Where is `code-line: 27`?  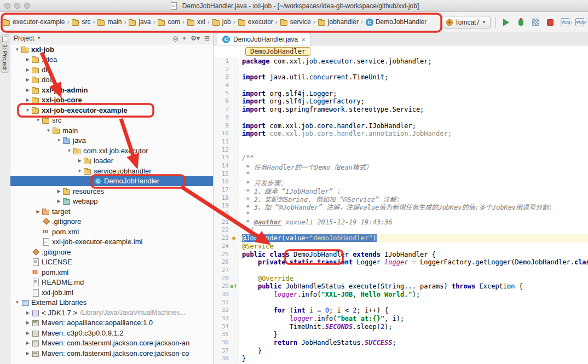
code-line: 27 is located at coordinates (401, 270).